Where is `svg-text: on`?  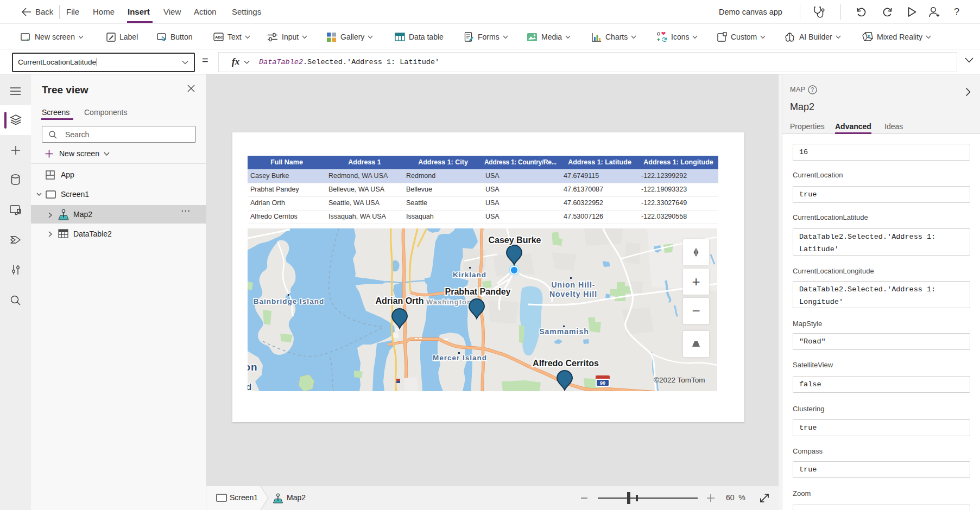 svg-text: on is located at coordinates (253, 367).